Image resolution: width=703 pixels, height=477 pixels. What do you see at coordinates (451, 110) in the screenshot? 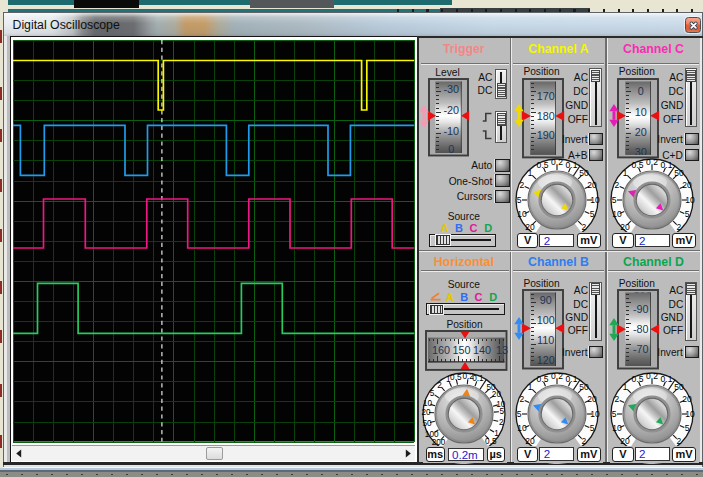
I see `svg-text: -20` at bounding box center [451, 110].